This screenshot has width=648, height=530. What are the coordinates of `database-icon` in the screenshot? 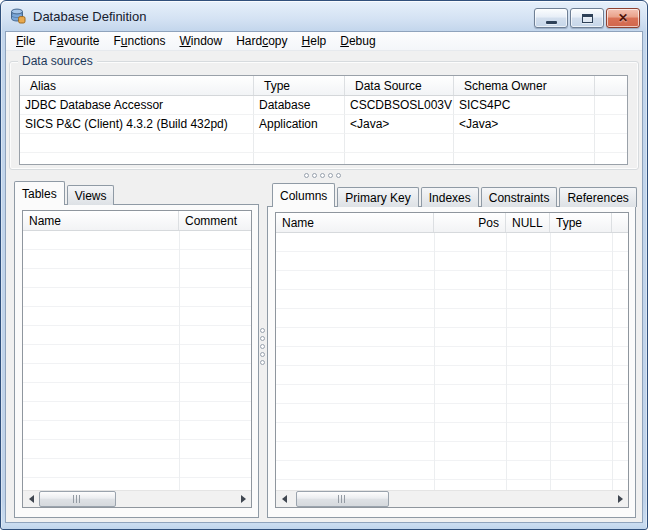 It's located at (18, 16).